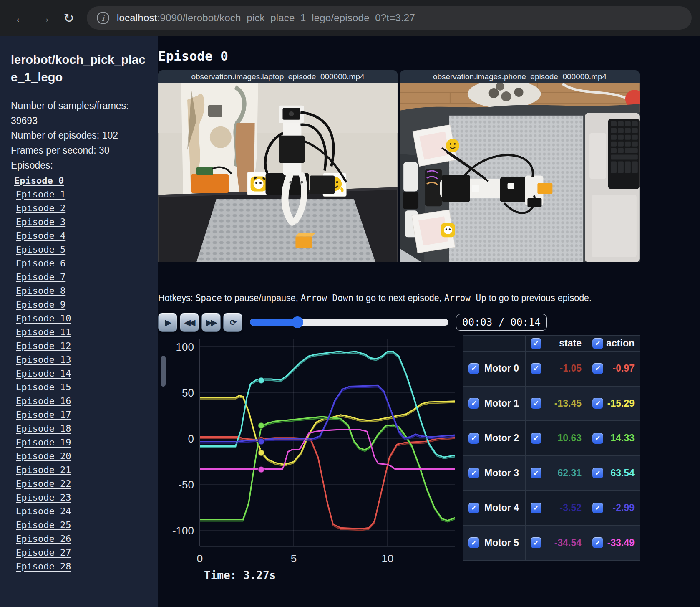 The height and width of the screenshot is (607, 700). Describe the element at coordinates (501, 403) in the screenshot. I see `motor-label: Motor 1` at that location.